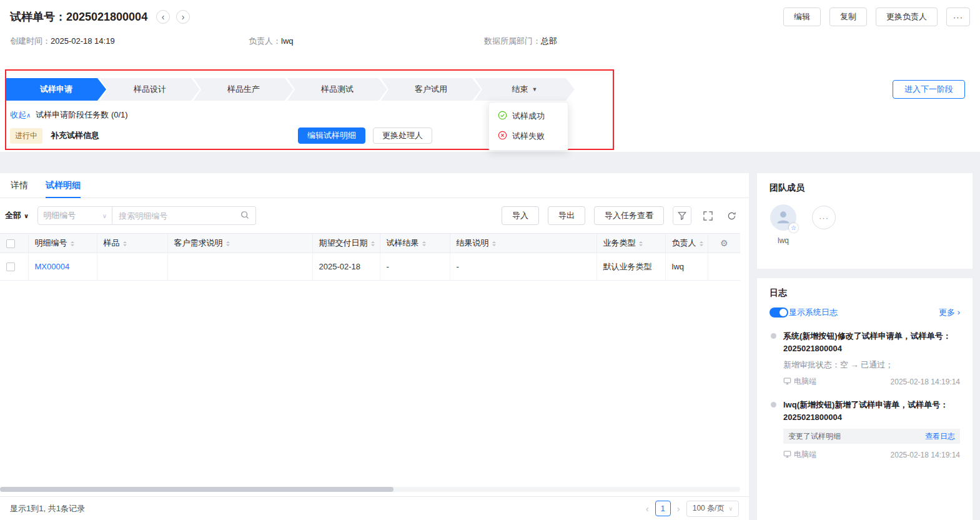 The image size is (980, 520). I want to click on copy-button: 复制, so click(848, 17).